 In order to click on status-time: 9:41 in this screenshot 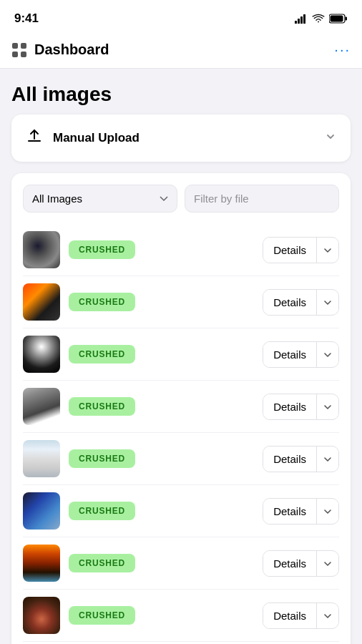, I will do `click(26, 19)`.